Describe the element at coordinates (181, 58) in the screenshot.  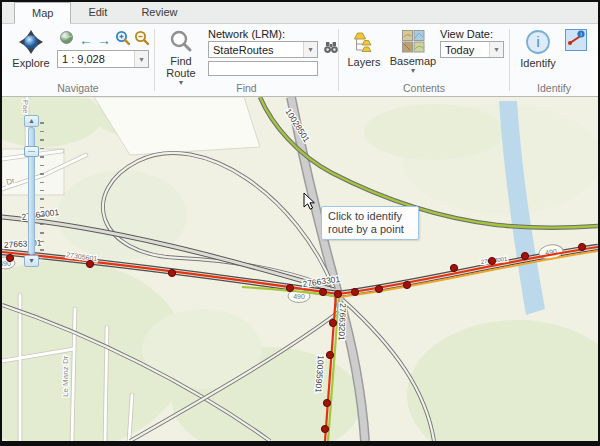
I see `find-route-button: Find Route ▾` at that location.